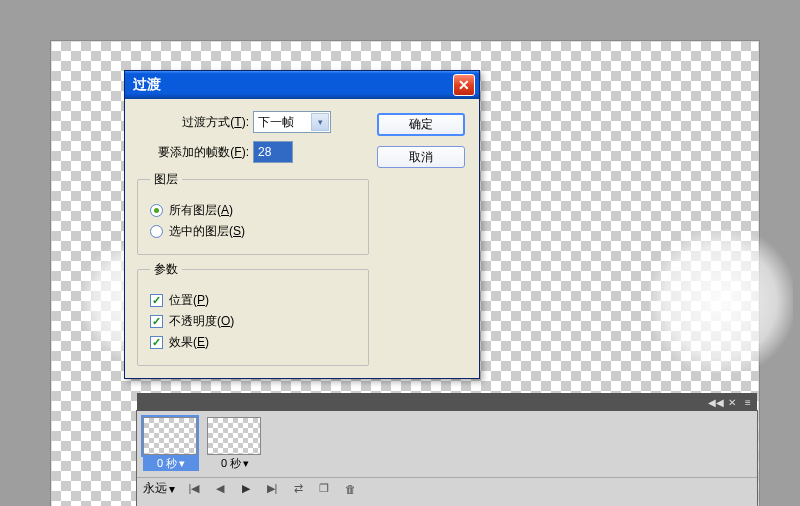 Image resolution: width=800 pixels, height=506 pixels. I want to click on panel-header: ◀◀ ✕ ≡, so click(447, 402).